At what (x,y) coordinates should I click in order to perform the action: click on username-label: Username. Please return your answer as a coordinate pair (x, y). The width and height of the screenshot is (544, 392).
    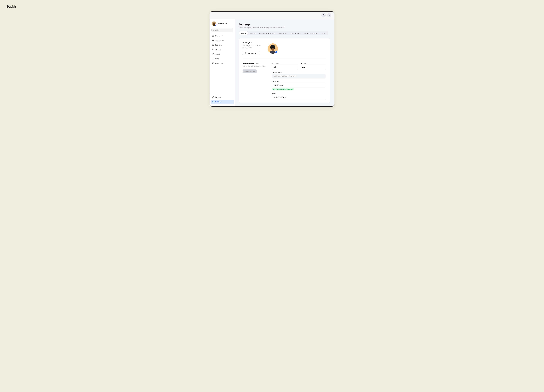
    Looking at the image, I should click on (299, 81).